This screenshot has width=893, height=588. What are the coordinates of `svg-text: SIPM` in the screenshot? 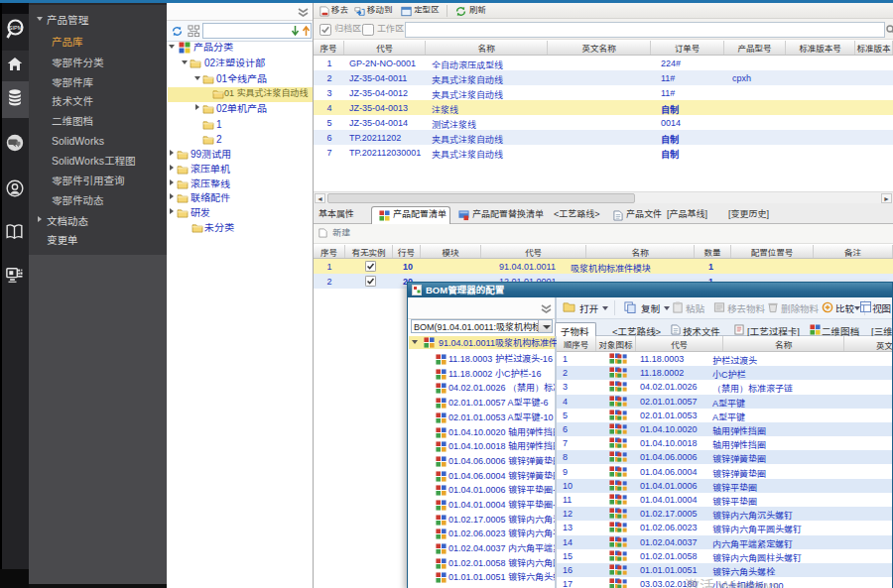 It's located at (16, 28).